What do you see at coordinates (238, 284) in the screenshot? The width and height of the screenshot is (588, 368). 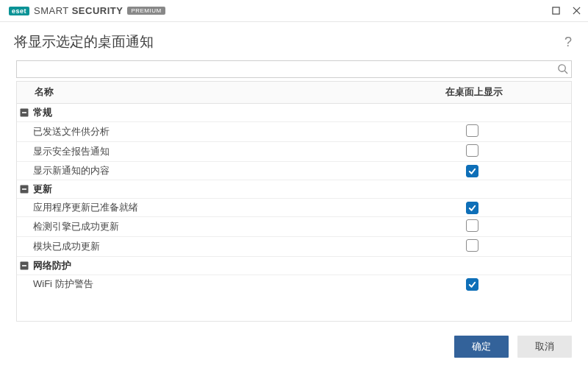 I see `item-label: WiFi 防护警告` at bounding box center [238, 284].